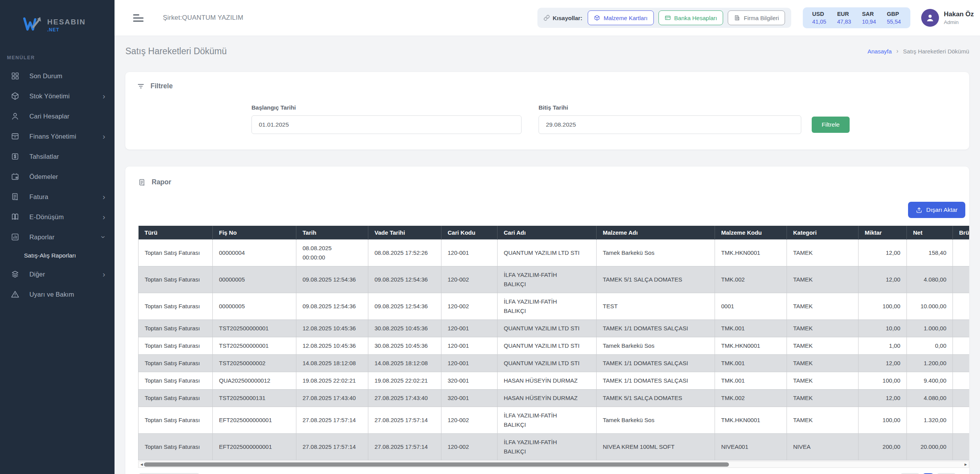  What do you see at coordinates (57, 53) in the screenshot?
I see `sidebar-section-label: MENÜLER` at bounding box center [57, 53].